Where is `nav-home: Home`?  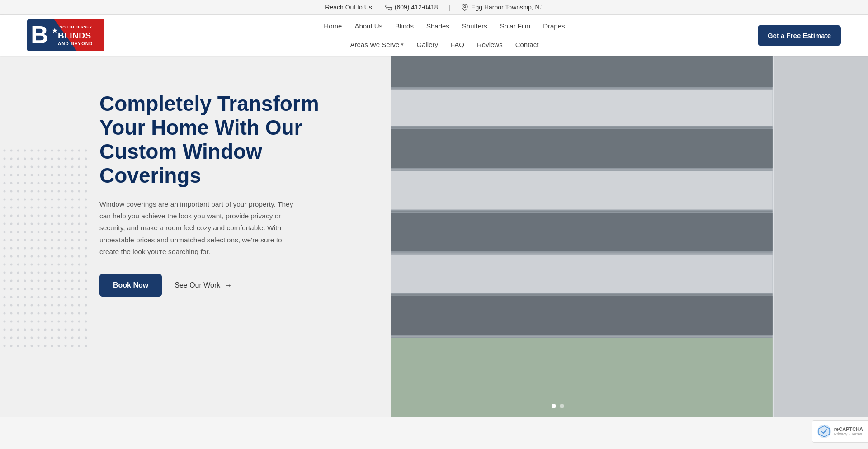
nav-home: Home is located at coordinates (333, 26).